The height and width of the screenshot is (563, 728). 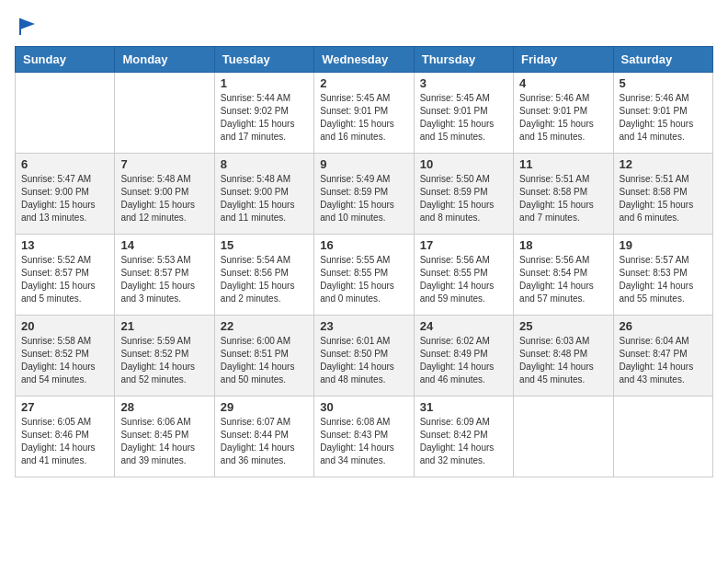 What do you see at coordinates (65, 275) in the screenshot?
I see `calendar-cell: 13Sunrise: 5:52 AM Sunset: 8:57 PM Dayli…` at bounding box center [65, 275].